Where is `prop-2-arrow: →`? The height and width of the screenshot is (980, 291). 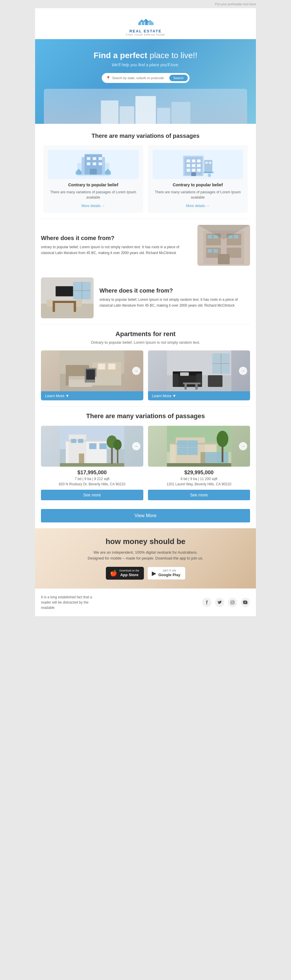
prop-2-arrow: → is located at coordinates (243, 446).